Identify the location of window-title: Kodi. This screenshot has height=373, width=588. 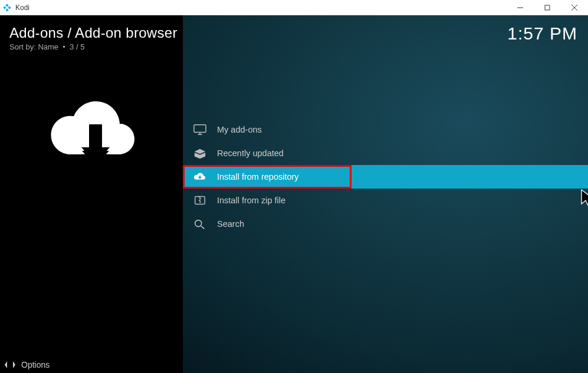
(22, 8).